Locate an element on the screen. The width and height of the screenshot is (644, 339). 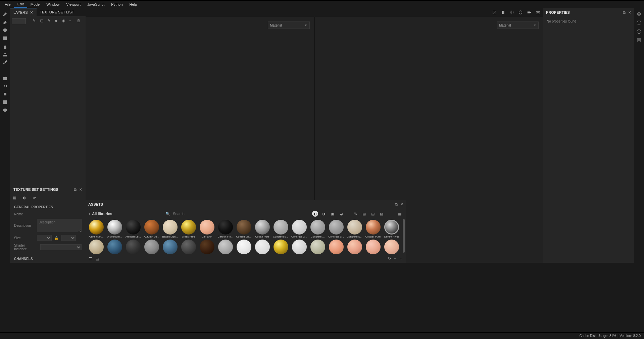
filter-alphas-icon: ▦ is located at coordinates (364, 214).